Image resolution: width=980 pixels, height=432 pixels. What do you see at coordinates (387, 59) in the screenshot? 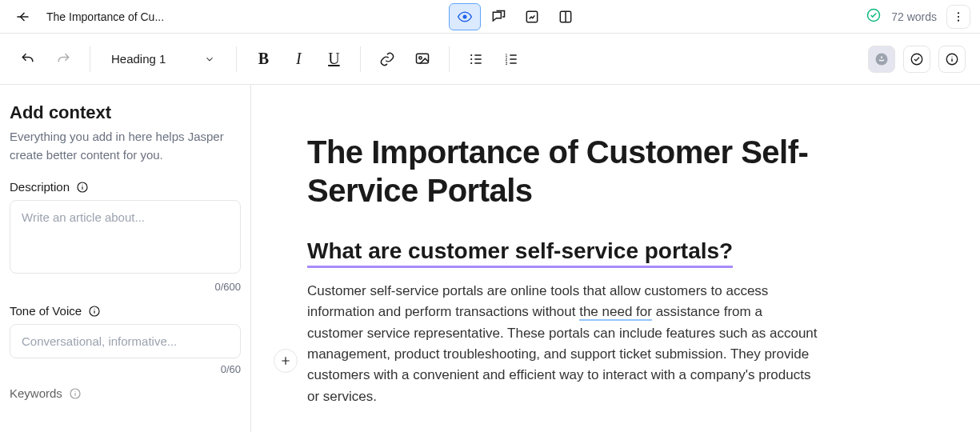
I see `link-button` at bounding box center [387, 59].